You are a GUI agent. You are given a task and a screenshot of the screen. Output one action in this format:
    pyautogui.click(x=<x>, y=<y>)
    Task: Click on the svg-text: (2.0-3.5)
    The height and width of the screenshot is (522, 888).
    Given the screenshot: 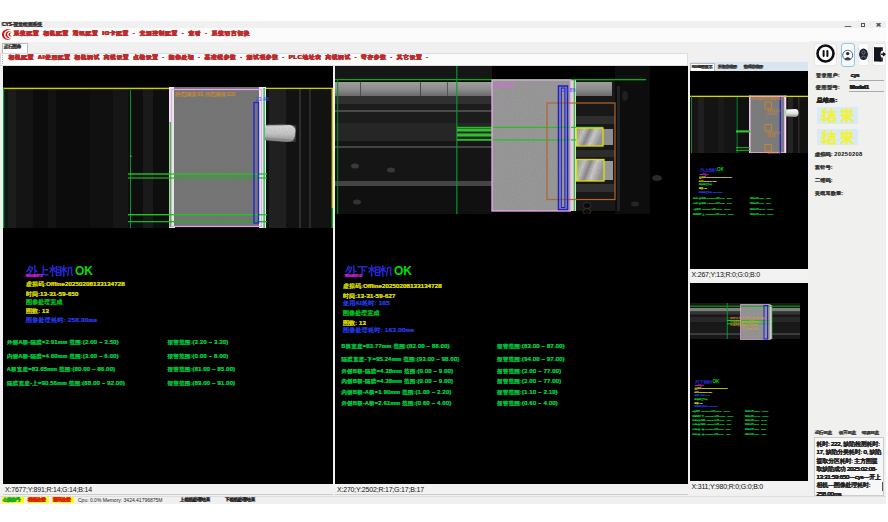 What is the action you would take?
    pyautogui.click(x=772, y=114)
    